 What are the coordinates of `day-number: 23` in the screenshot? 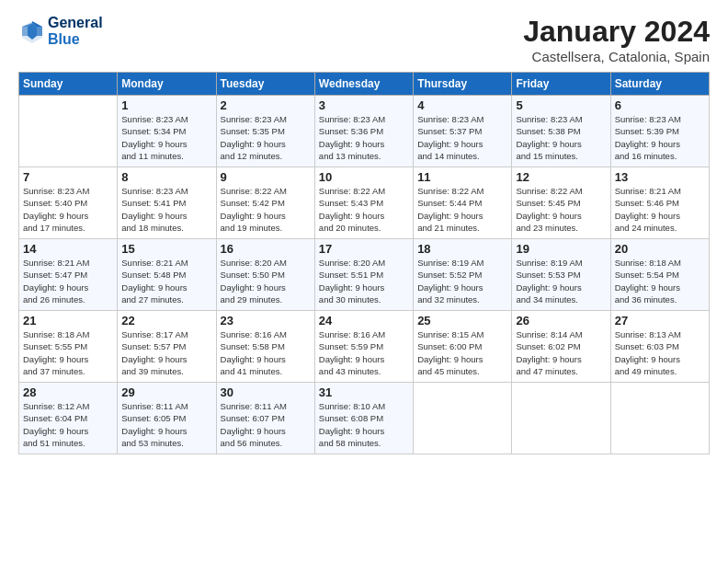 It's located at (266, 320).